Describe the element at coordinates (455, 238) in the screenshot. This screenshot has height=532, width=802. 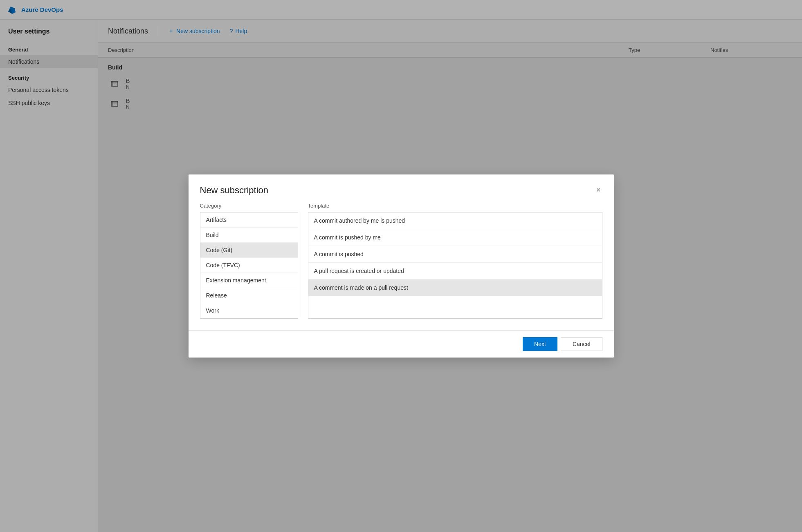
I see `template-item-commit-pushed-by-me: A commit is pushed by me` at that location.